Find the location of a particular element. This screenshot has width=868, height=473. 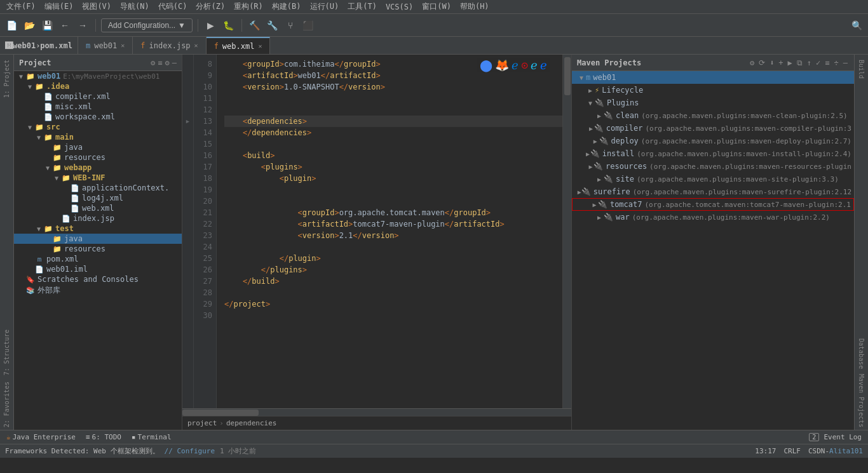

maven-menu-icon: ≡ is located at coordinates (827, 63).